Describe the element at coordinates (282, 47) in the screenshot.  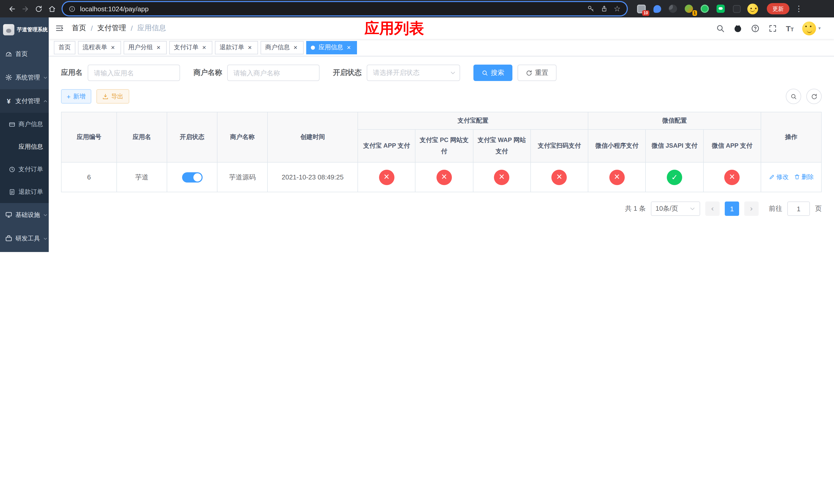
I see `tab-merchant-info: 商户信息 ×` at that location.